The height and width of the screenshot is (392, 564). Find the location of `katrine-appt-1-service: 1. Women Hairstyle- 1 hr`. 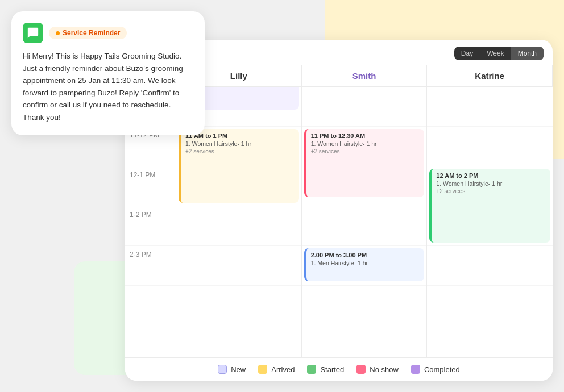

katrine-appt-1-service: 1. Women Hairstyle- 1 hr is located at coordinates (491, 184).